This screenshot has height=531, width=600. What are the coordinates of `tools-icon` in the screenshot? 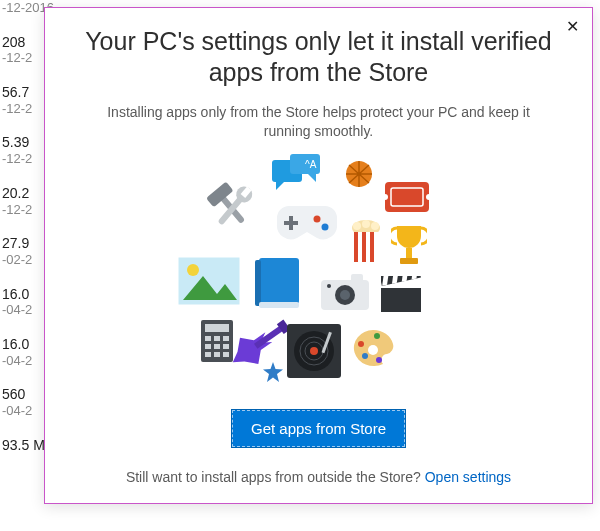 It's located at (232, 209).